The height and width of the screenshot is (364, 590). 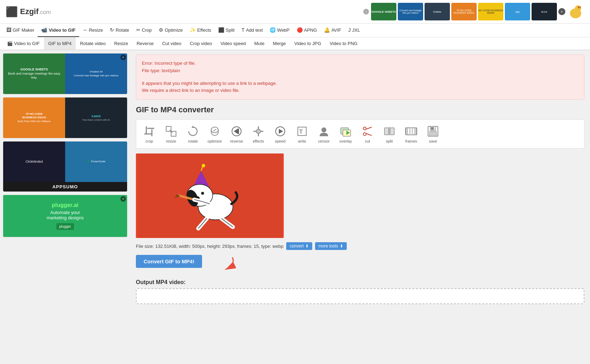 What do you see at coordinates (23, 30) in the screenshot?
I see `nav-gif-maker-label: GIF Maker` at bounding box center [23, 30].